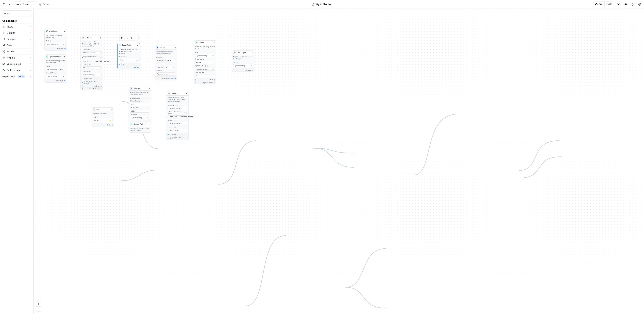  Describe the element at coordinates (103, 117) in the screenshot. I see `node-file: 📄File▶ A generic file loader. Pathi No f…` at that location.